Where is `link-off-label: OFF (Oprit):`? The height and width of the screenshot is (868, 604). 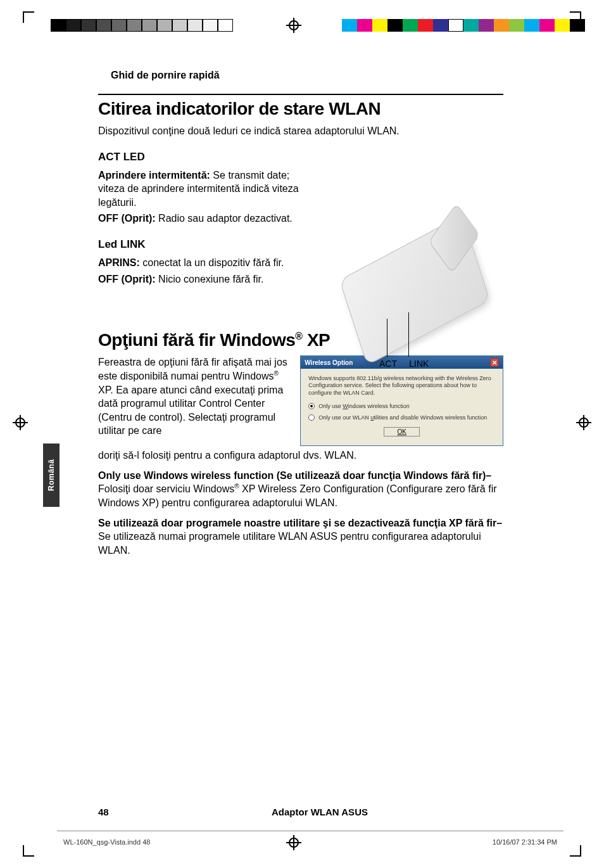
link-off-label: OFF (Oprit): is located at coordinates (128, 279).